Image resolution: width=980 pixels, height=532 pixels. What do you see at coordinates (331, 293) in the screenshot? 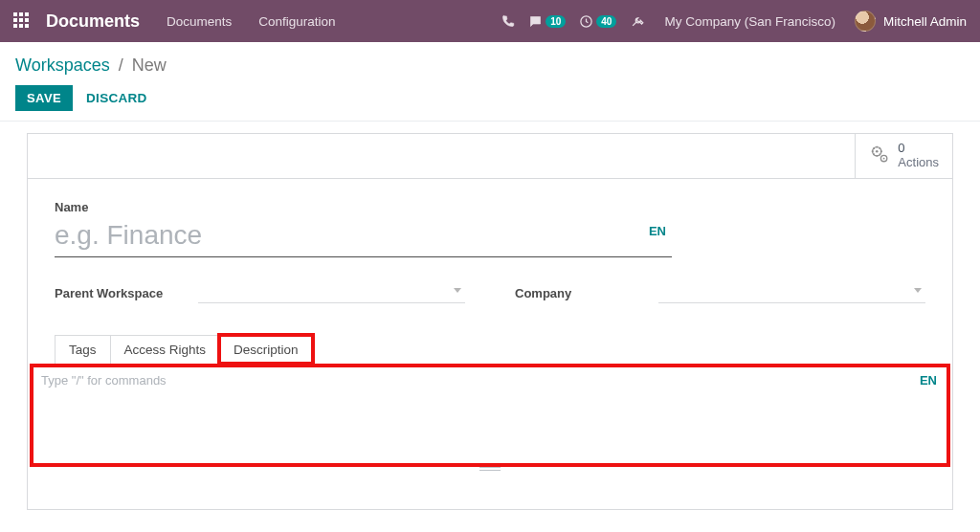
I see `parent-workspace-select` at bounding box center [331, 293].